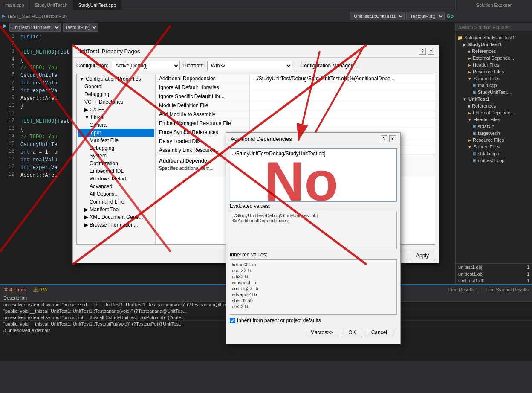 This screenshot has width=532, height=393. Describe the element at coordinates (494, 58) in the screenshot. I see `se-item-ext-dep1: ▶ External Depende...` at that location.